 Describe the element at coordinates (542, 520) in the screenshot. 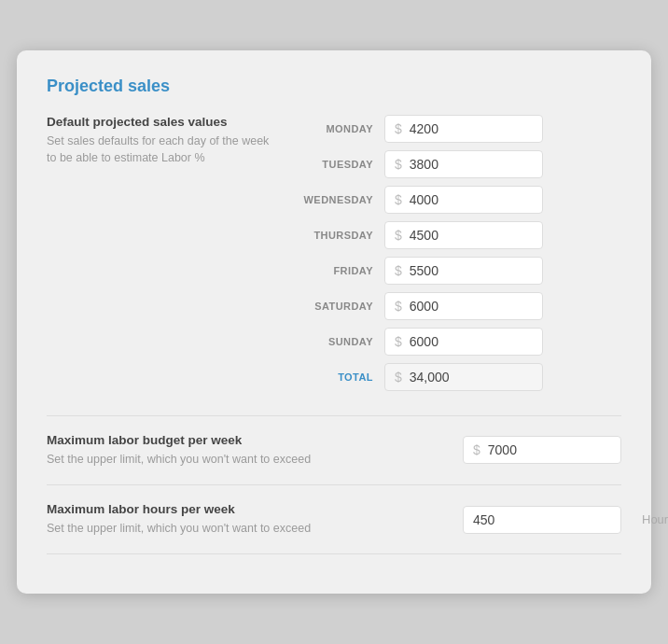

I see `labor-hours-input-wrapper: Hours` at that location.